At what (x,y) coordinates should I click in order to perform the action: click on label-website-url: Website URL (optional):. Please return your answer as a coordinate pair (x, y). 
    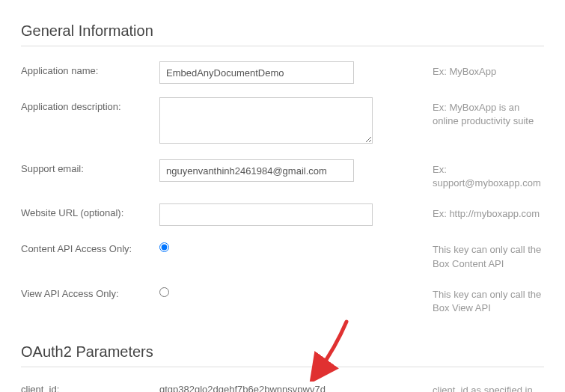
    Looking at the image, I should click on (90, 211).